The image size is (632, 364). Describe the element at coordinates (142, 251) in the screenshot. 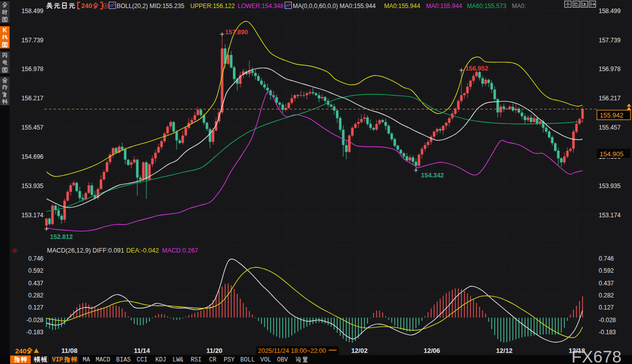

I see `svg-text: DEA:-0.042` at that location.